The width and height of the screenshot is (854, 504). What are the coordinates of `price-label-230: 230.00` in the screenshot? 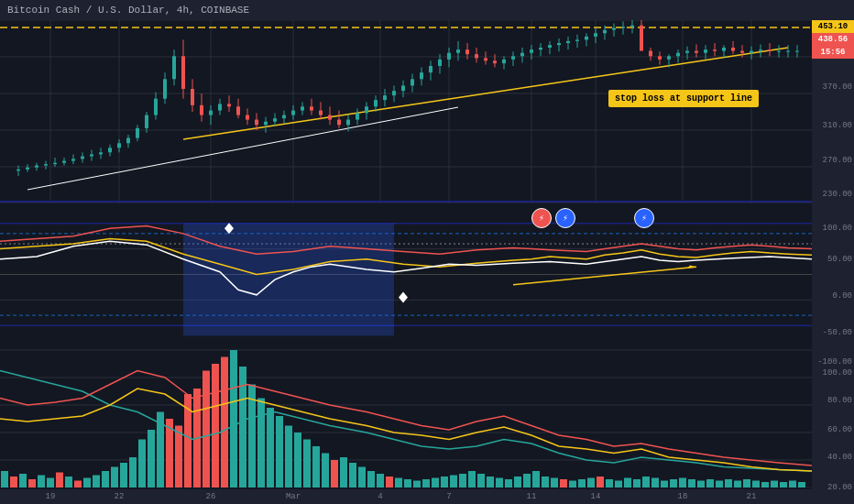 It's located at (838, 194).